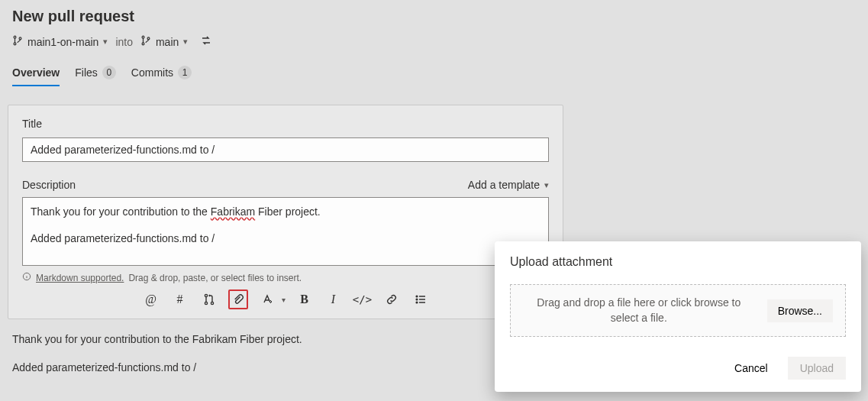  Describe the element at coordinates (363, 299) in the screenshot. I see `code-button: </>` at that location.